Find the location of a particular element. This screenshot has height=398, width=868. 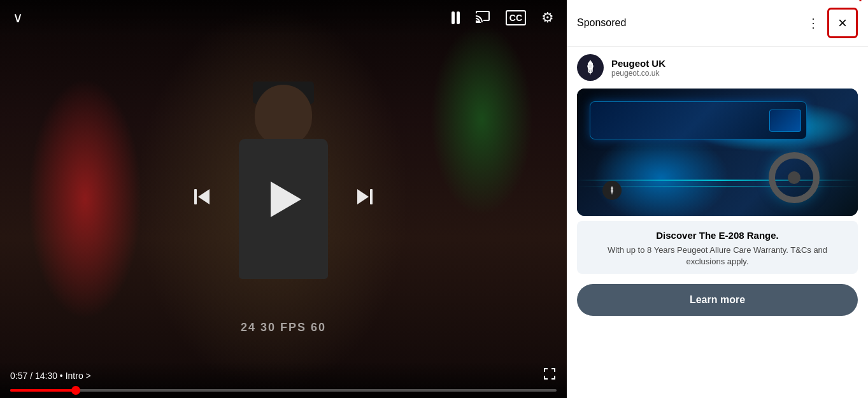

minimize-icon: ∨ is located at coordinates (18, 18).